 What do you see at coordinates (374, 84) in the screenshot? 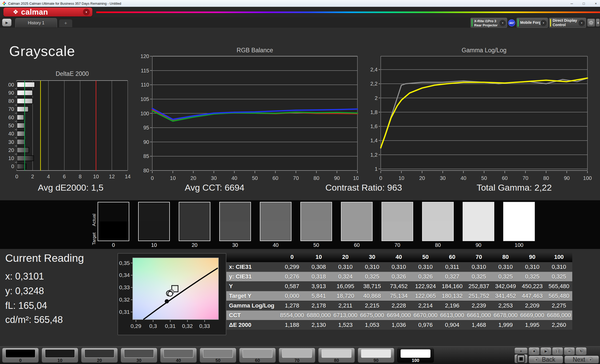
I see `svg-text: 2,2` at bounding box center [374, 84].